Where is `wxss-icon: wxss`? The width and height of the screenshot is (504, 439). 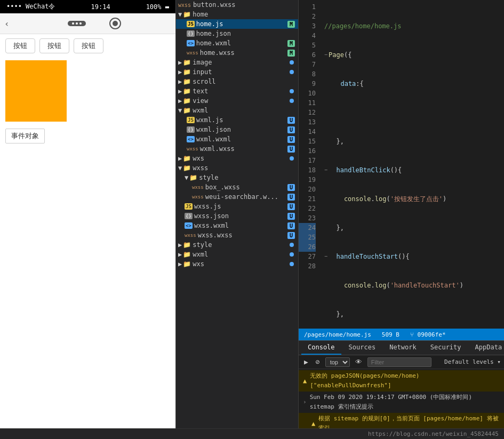
wxss-icon: wxss is located at coordinates (185, 5).